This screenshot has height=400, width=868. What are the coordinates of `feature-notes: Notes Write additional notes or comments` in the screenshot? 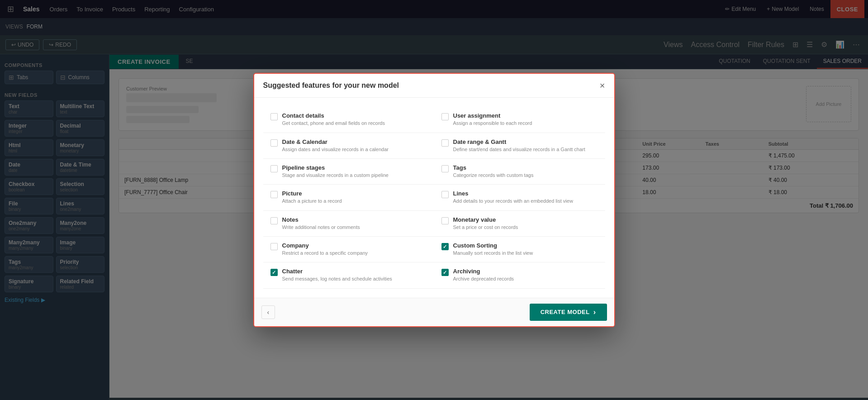 It's located at (349, 224).